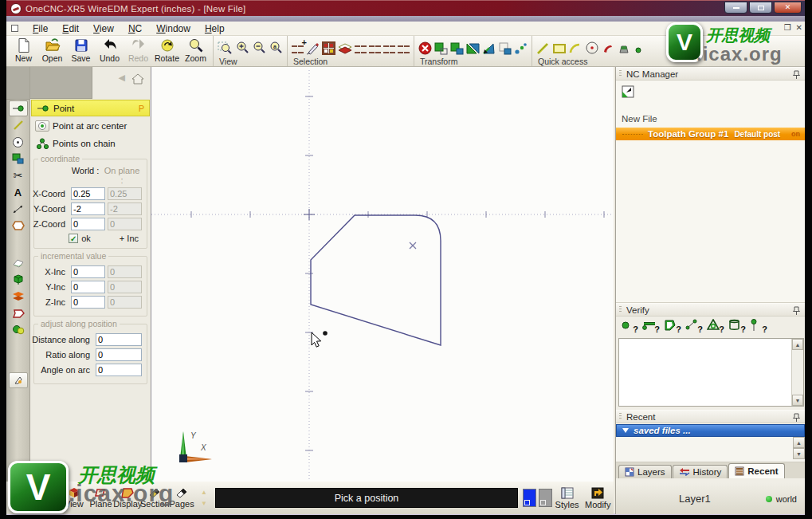  Describe the element at coordinates (298, 49) in the screenshot. I see `select-add-icon` at that location.